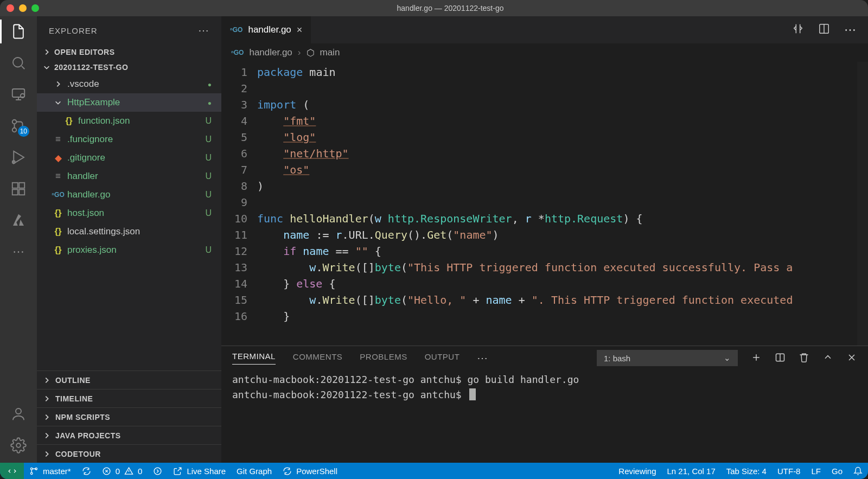  What do you see at coordinates (129, 398) in the screenshot?
I see `sidebar-section: TIMELINE` at bounding box center [129, 398].